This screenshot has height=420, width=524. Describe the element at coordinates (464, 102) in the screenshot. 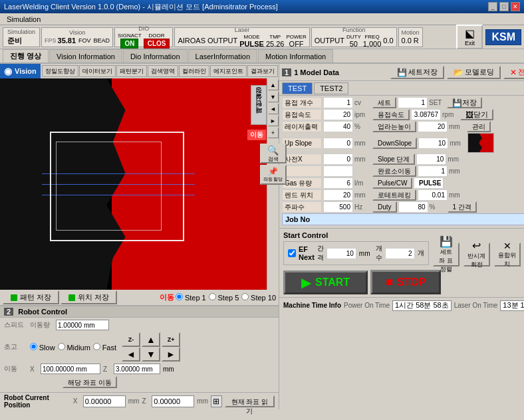

I see `param0-right-btn: 💾 저장` at that location.